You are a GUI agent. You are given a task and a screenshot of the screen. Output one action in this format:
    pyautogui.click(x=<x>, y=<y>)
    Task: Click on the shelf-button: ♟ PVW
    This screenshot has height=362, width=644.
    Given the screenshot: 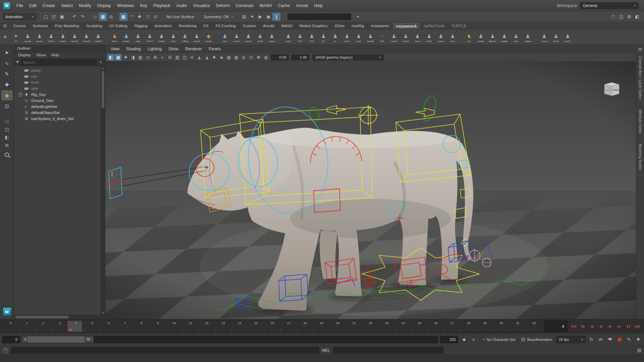 What is the action you would take?
    pyautogui.click(x=312, y=37)
    